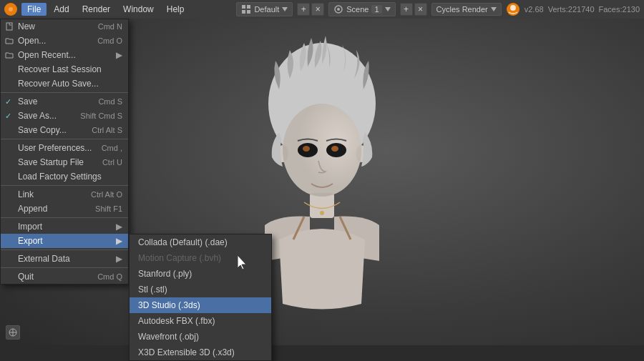 Image resolution: width=644 pixels, height=361 pixels. I want to click on save-as-check: ✓, so click(9, 116).